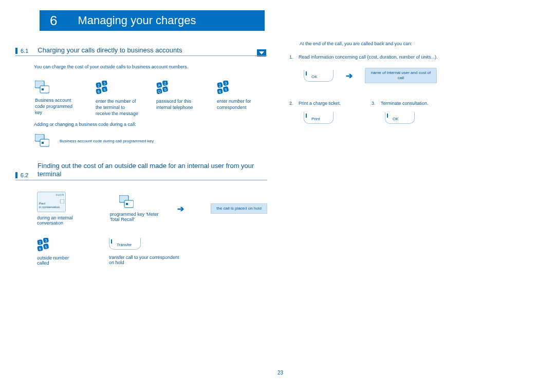 This screenshot has height=392, width=555. I want to click on chapter-title-bar: 6 Managing your charges, so click(152, 21).